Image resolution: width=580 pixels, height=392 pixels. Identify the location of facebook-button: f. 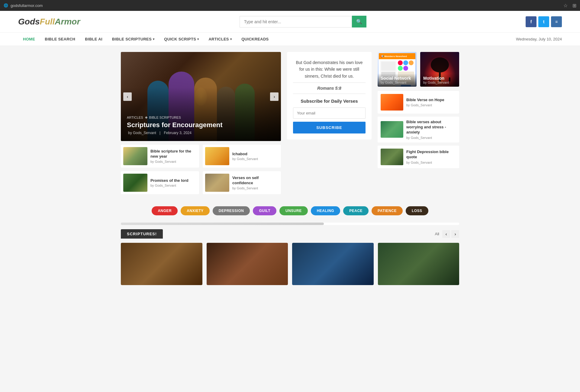
(531, 22).